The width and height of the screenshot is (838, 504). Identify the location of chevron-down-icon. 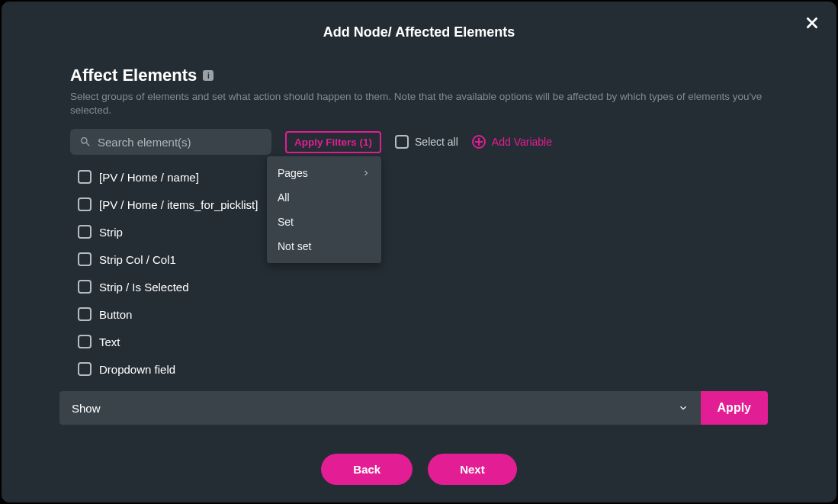
(683, 408).